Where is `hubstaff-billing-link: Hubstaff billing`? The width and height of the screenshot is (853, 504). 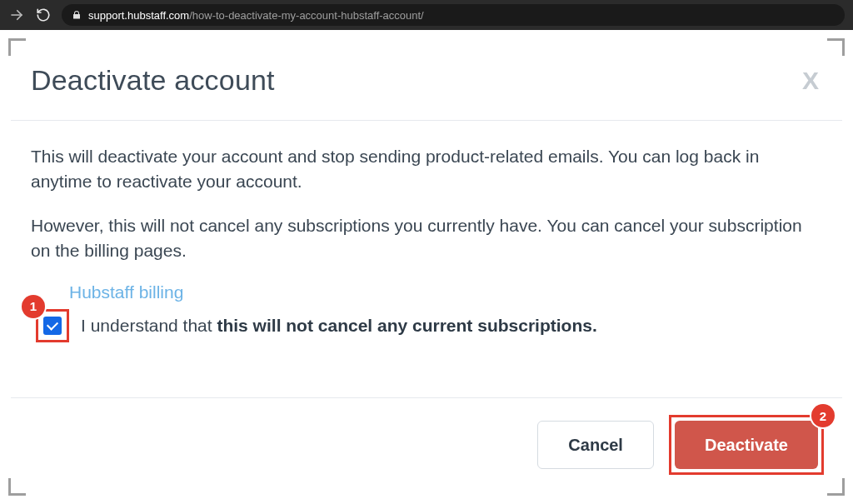
hubstaff-billing-link: Hubstaff billing is located at coordinates (127, 292).